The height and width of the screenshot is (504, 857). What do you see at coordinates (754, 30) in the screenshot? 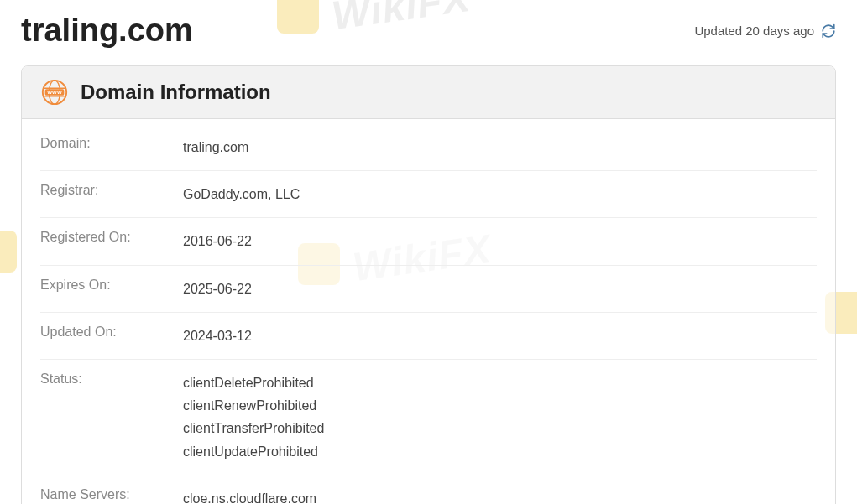
I see `updated-text: Updated 20 days ago` at bounding box center [754, 30].